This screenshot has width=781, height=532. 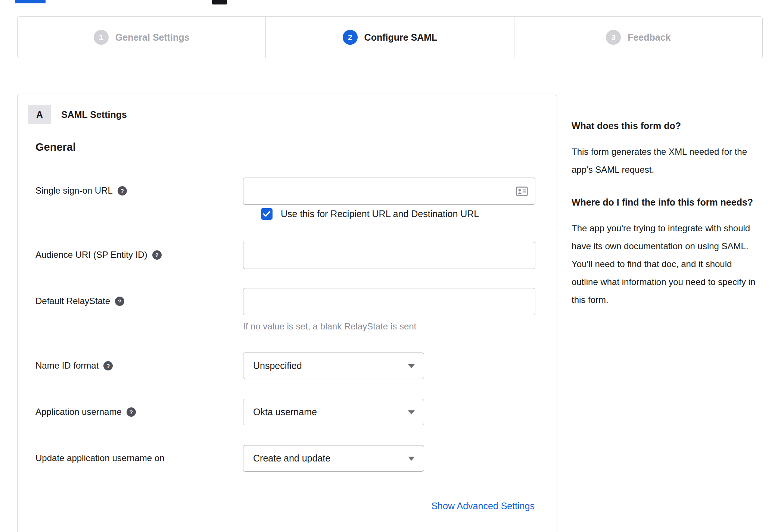 What do you see at coordinates (649, 37) in the screenshot?
I see `step-label: Feedback` at bounding box center [649, 37].